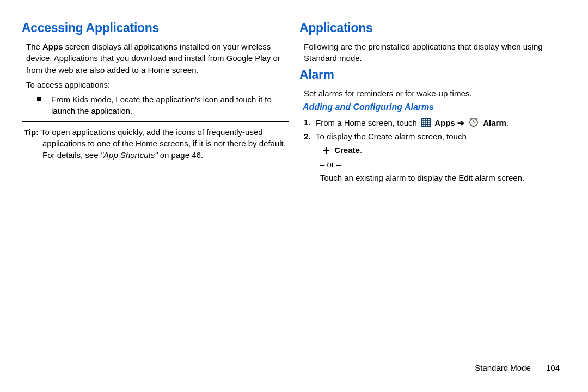  I want to click on text: The, so click(34, 47).